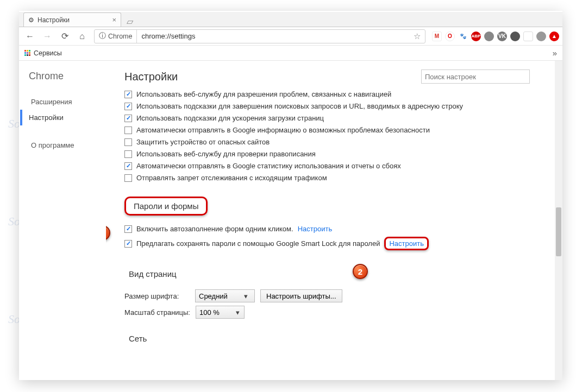  Describe the element at coordinates (476, 36) in the screenshot. I see `adblock-icon: ABP` at that location.